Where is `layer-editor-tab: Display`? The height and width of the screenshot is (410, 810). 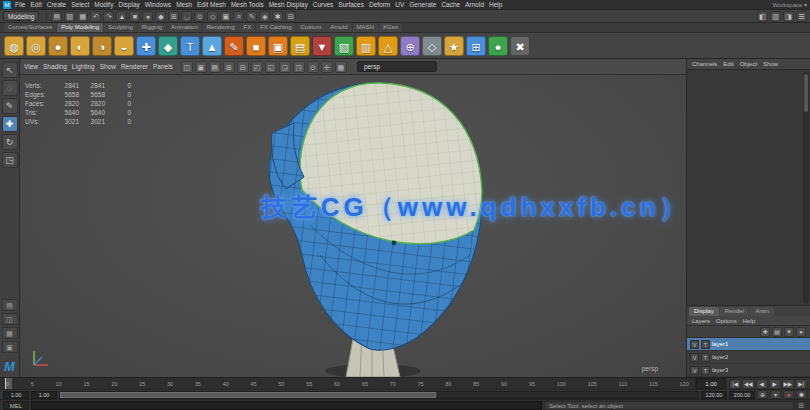 layer-editor-tab: Display is located at coordinates (704, 312).